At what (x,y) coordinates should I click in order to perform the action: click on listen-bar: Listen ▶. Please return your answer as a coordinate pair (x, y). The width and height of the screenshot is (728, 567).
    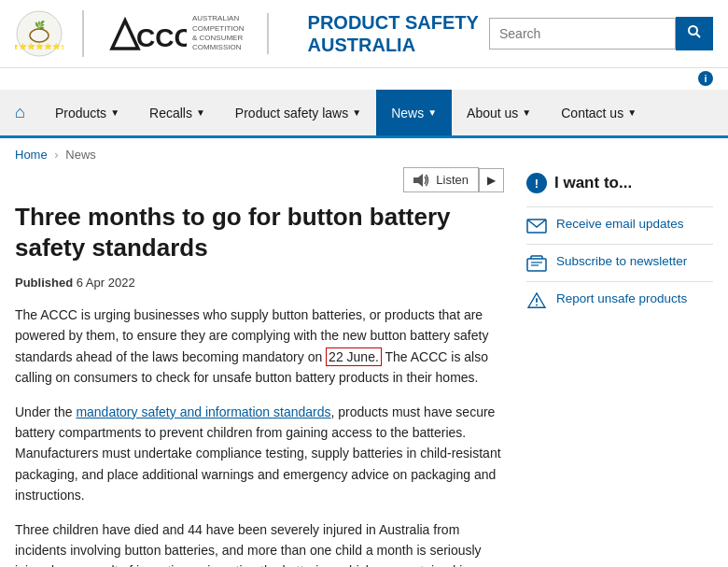
    Looking at the image, I should click on (259, 179).